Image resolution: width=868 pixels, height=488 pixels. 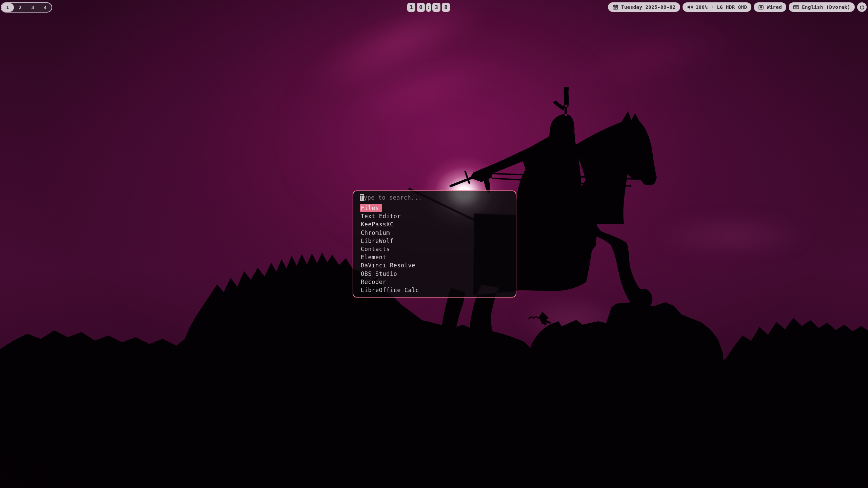 I want to click on app-launcher: Type to search... Files Text Editor KeeP…, so click(x=435, y=244).